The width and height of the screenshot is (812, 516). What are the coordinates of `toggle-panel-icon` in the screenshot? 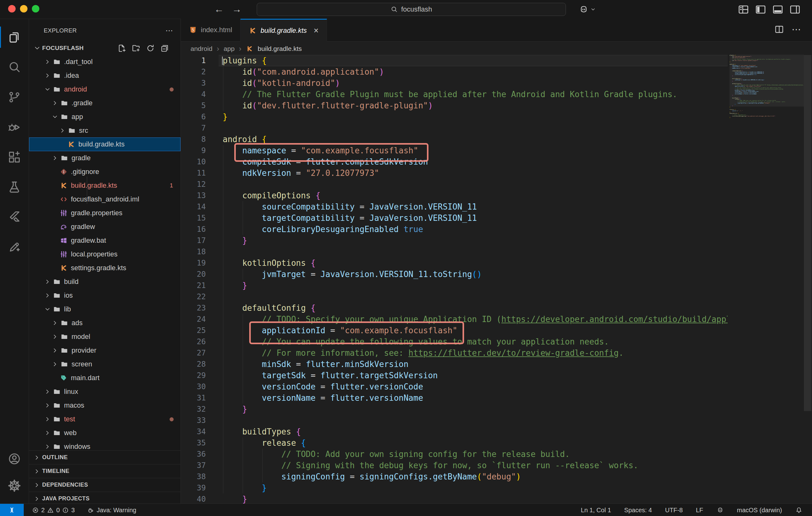 It's located at (778, 9).